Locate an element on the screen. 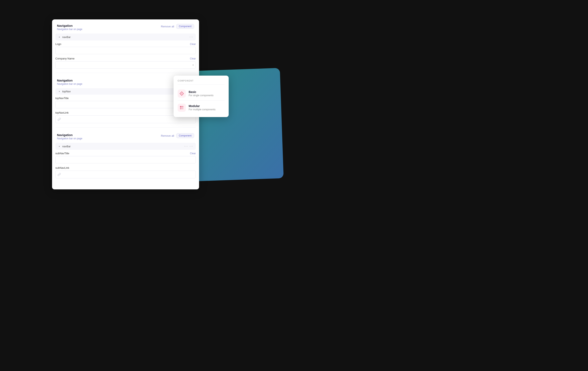 This screenshot has height=371, width=588. logo-field-header: Logo Clear is located at coordinates (126, 44).